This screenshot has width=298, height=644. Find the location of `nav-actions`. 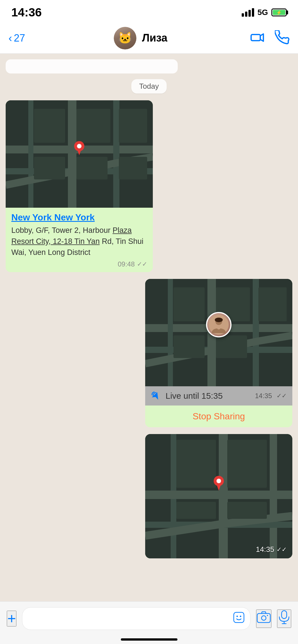

nav-actions is located at coordinates (270, 38).